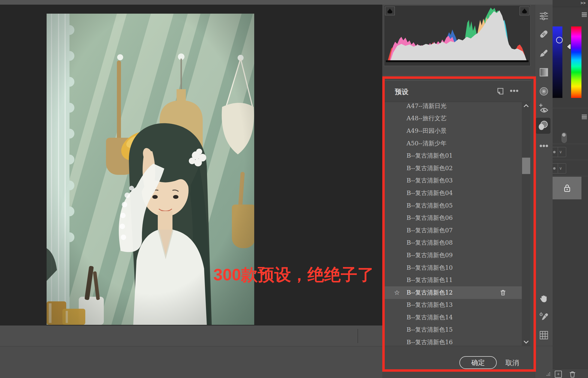 The height and width of the screenshot is (378, 588). What do you see at coordinates (429, 193) in the screenshot?
I see `preset-label: B--复古清新色04` at bounding box center [429, 193].